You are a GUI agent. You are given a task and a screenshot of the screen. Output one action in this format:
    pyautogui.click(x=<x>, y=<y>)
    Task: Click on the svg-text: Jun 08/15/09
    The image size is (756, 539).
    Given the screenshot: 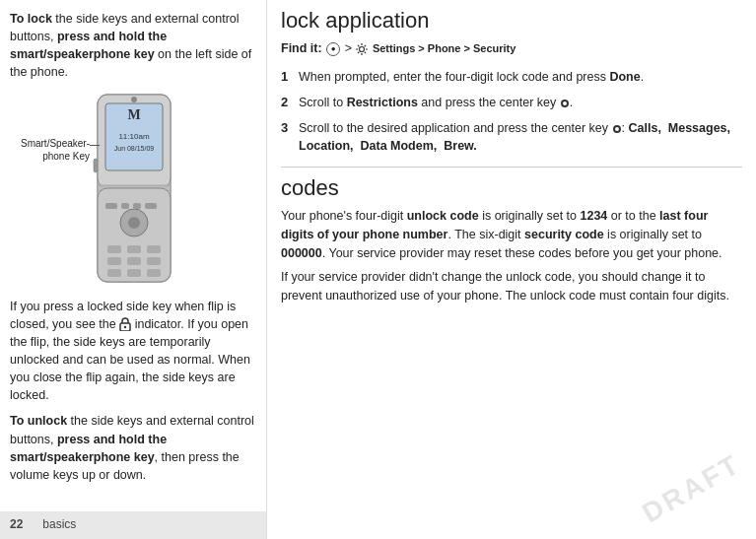 What is the action you would take?
    pyautogui.click(x=134, y=148)
    